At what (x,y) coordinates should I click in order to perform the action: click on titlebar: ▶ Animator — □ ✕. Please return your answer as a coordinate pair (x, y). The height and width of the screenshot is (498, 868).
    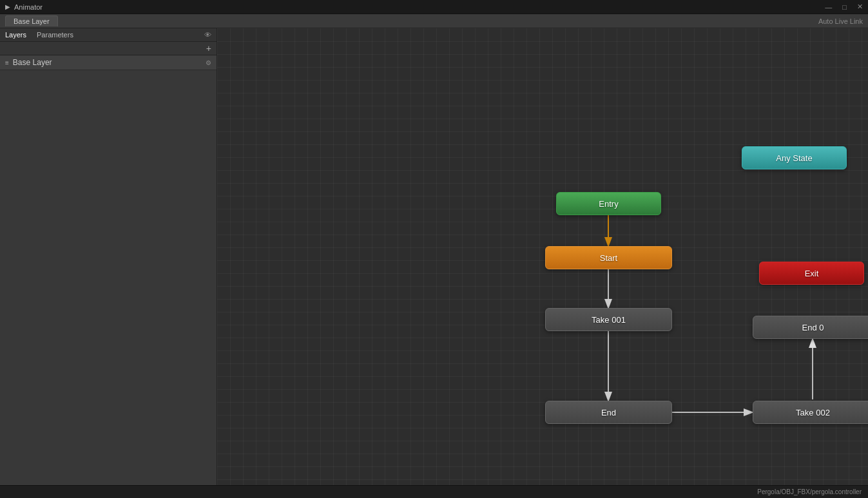
    Looking at the image, I should click on (434, 7).